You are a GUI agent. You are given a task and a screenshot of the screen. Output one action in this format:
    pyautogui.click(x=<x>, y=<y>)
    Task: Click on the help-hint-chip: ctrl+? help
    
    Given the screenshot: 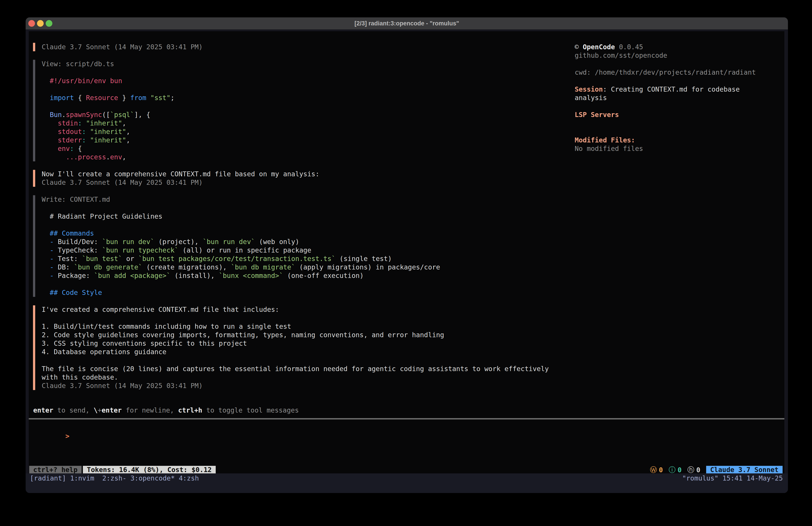 What is the action you would take?
    pyautogui.click(x=55, y=470)
    